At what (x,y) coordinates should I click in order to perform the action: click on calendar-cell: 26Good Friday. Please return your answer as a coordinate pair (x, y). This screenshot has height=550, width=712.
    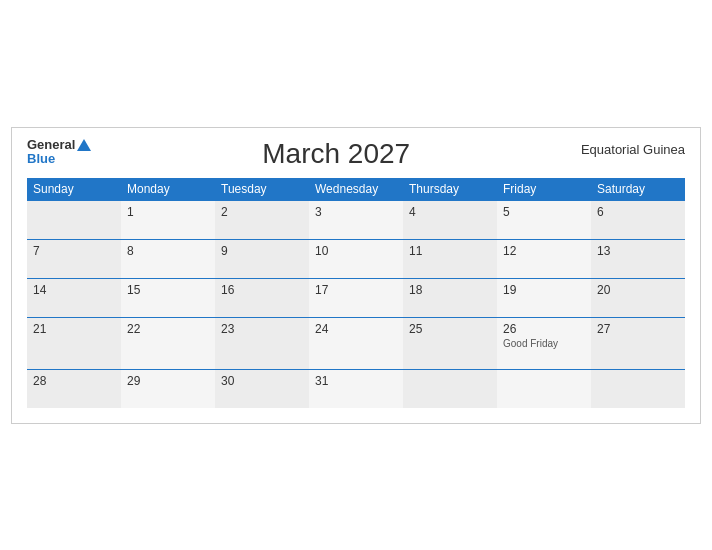
    Looking at the image, I should click on (544, 343).